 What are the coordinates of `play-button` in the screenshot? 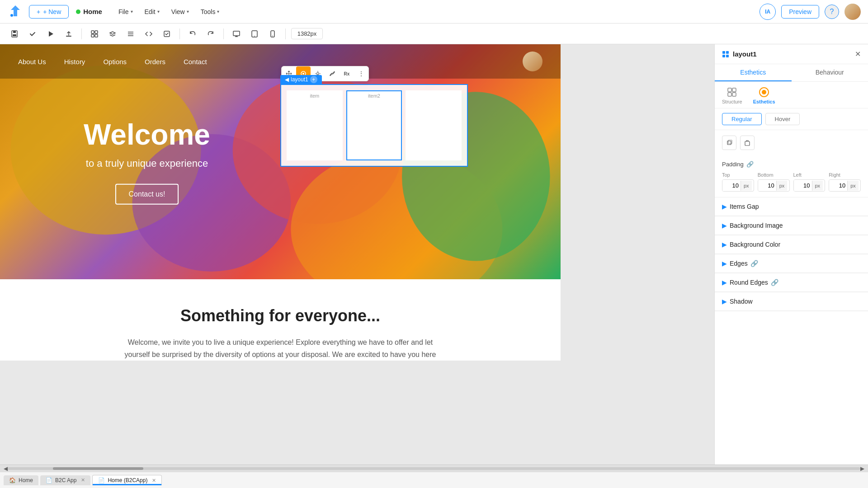 It's located at (51, 34).